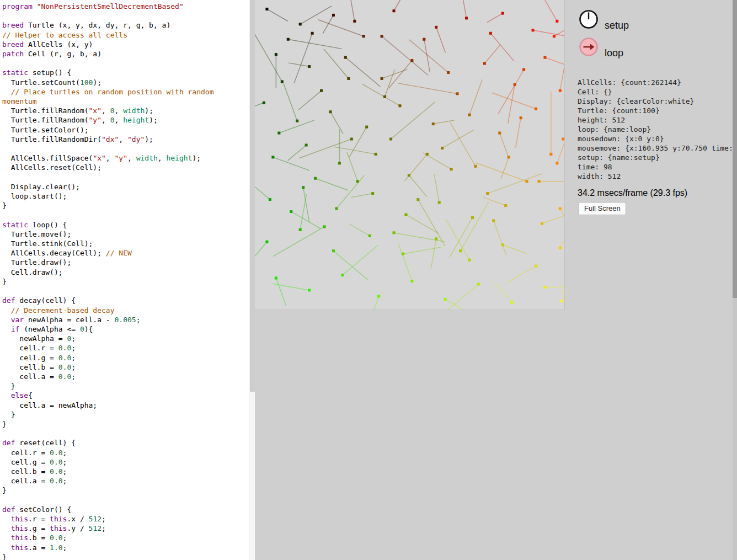 This screenshot has height=560, width=737. Describe the element at coordinates (617, 25) in the screenshot. I see `setup-button-label: setup` at that location.